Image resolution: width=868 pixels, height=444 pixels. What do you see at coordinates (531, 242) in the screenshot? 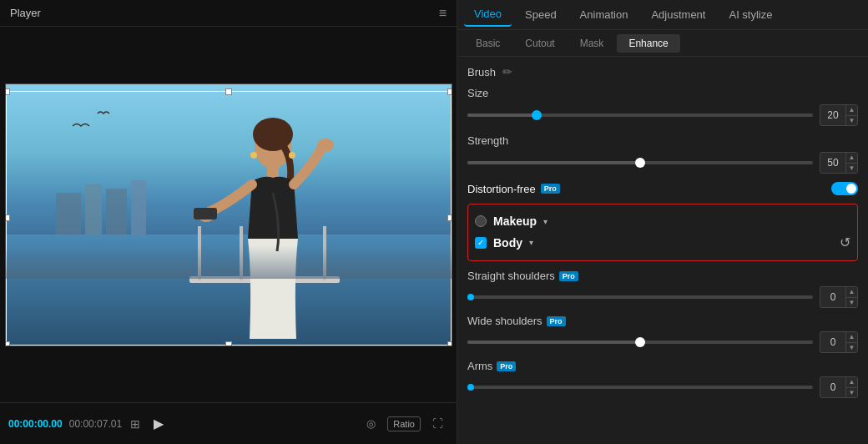
I see `body-chevron: ▾` at bounding box center [531, 242].